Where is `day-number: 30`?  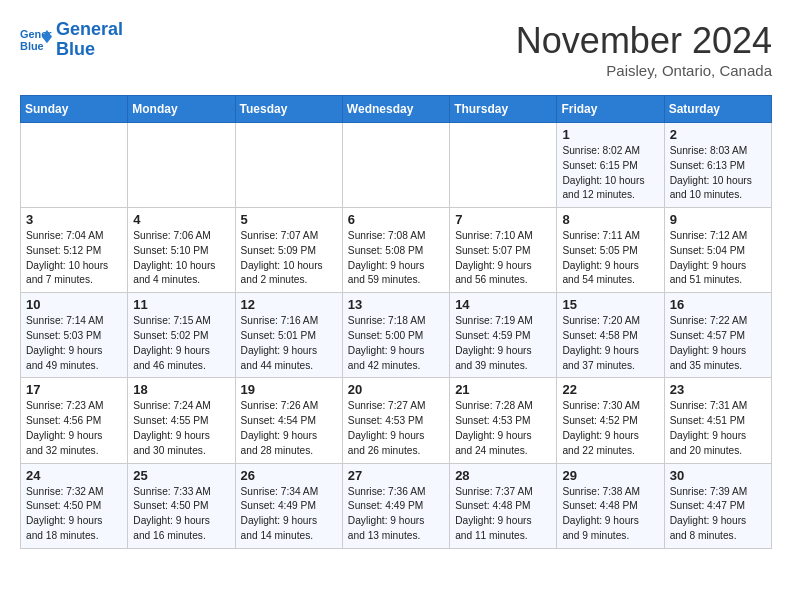 day-number: 30 is located at coordinates (718, 476).